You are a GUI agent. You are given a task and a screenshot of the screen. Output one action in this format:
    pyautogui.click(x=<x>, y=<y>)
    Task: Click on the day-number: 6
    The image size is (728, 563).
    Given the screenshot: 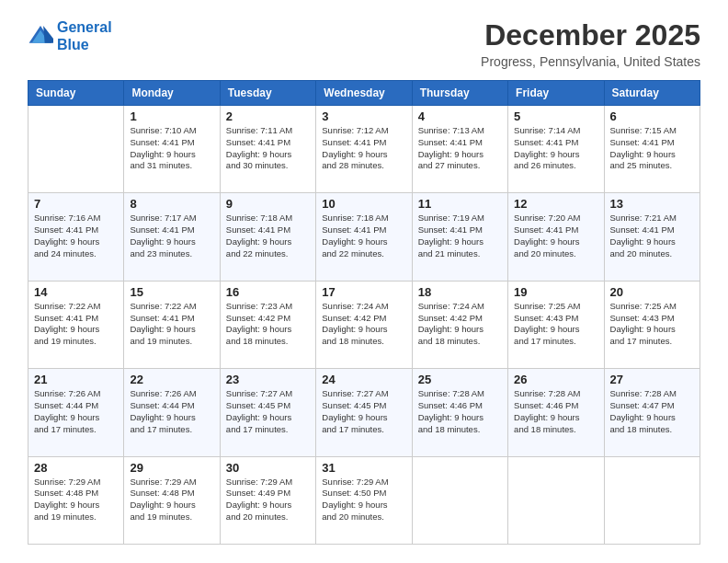 What is the action you would take?
    pyautogui.click(x=653, y=116)
    